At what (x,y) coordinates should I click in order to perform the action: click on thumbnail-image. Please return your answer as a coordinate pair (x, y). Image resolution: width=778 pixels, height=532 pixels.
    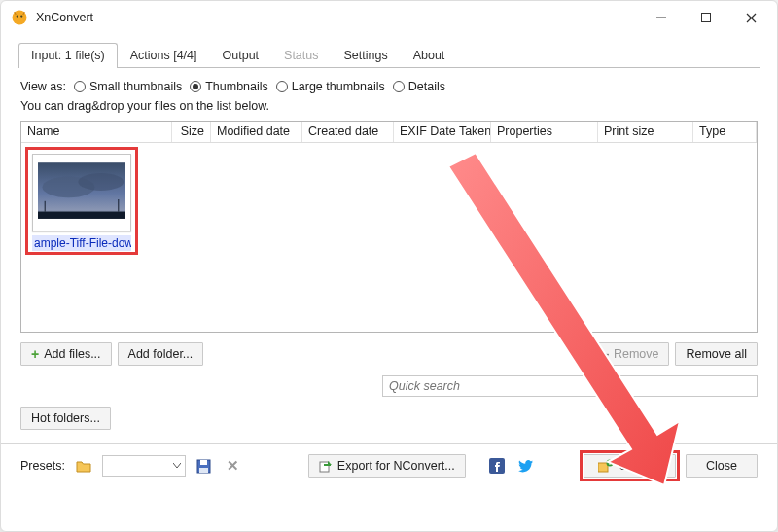
    Looking at the image, I should click on (82, 191).